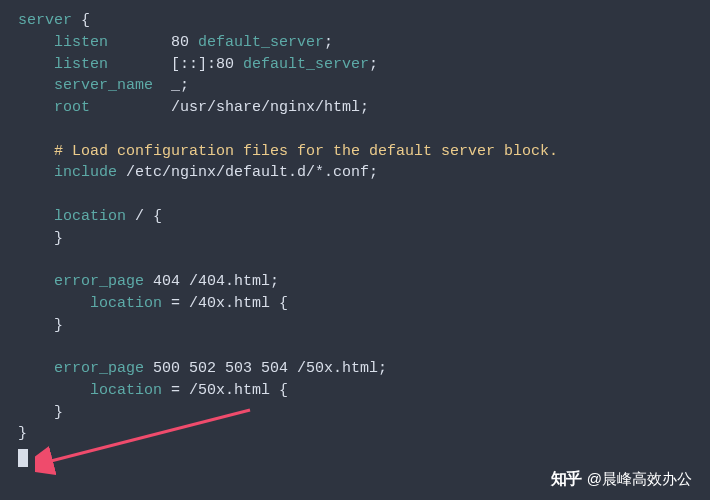 This screenshot has height=500, width=710. Describe the element at coordinates (72, 108) in the screenshot. I see `keyword-root: root` at that location.